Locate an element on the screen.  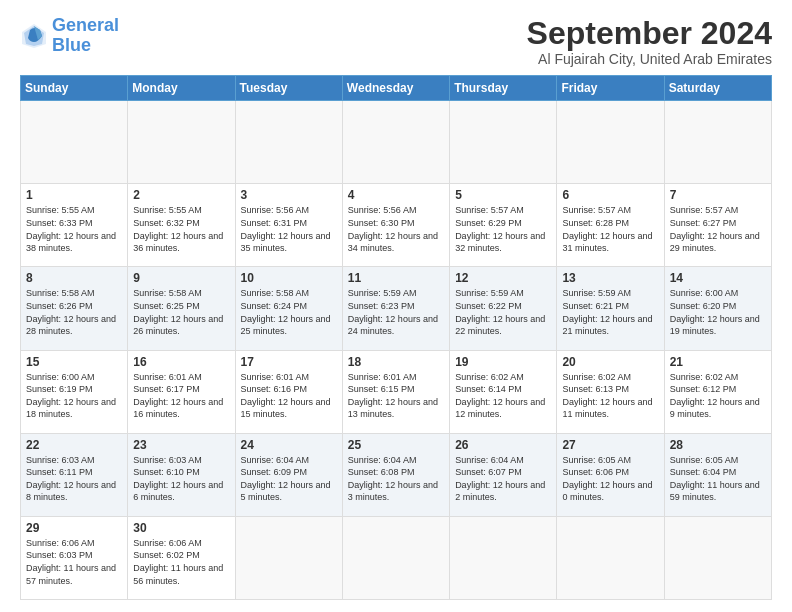
day-number: 9 is located at coordinates (181, 278).